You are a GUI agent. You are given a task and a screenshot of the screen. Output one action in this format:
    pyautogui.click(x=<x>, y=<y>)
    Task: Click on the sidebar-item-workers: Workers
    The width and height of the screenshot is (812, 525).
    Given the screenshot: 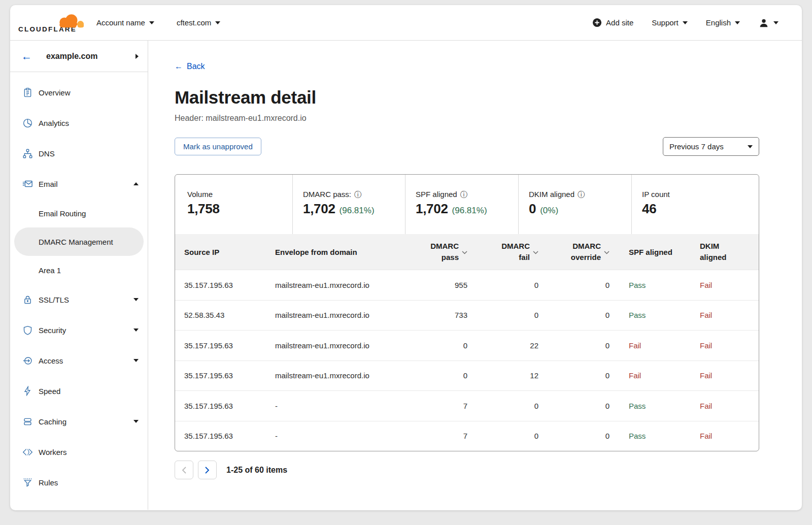 What is the action you would take?
    pyautogui.click(x=79, y=452)
    